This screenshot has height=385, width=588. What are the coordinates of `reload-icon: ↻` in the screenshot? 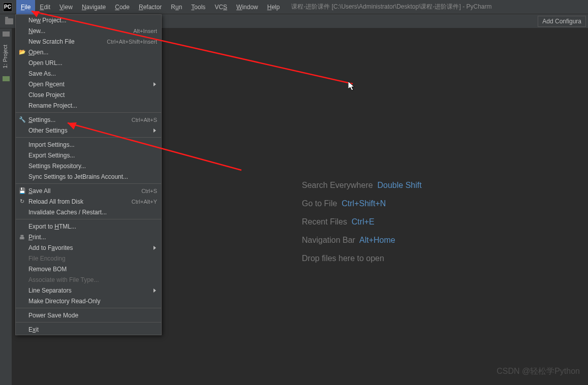 It's located at (22, 201).